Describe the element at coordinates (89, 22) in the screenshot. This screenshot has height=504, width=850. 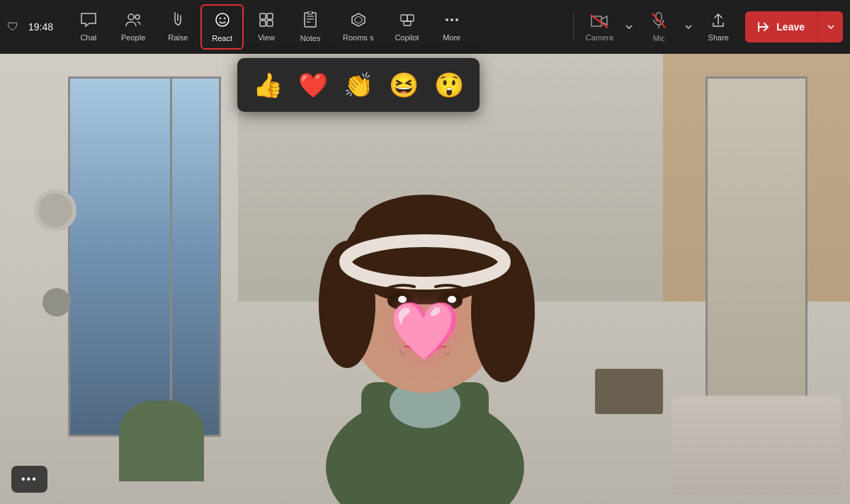
I see `chat-icon` at that location.